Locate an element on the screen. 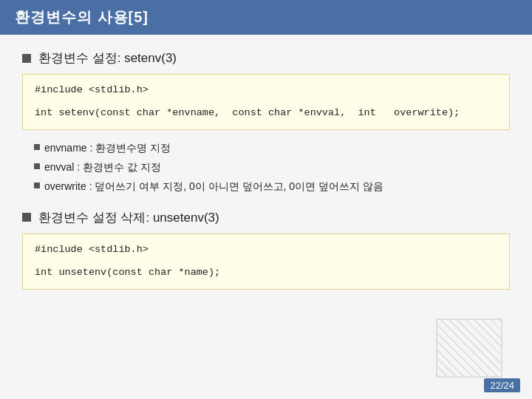 This screenshot has width=532, height=399. section2-title-text: 환경변수 설정 삭제: unsetenv(3) is located at coordinates (129, 217).